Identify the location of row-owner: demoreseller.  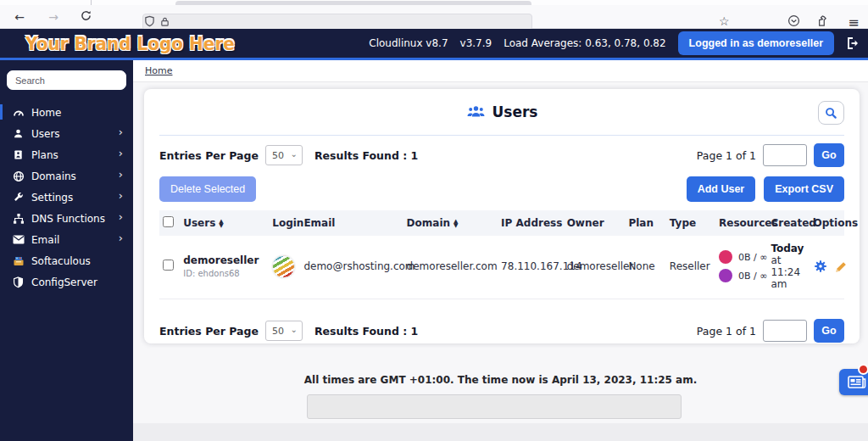
(595, 268).